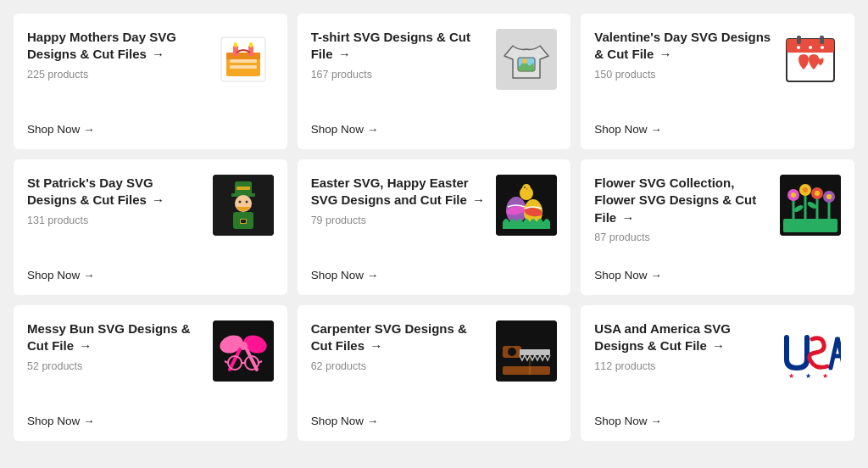 The image size is (868, 468). I want to click on card-text-mothers-day: Happy Mothers Day SVG Designs & Cut File…, so click(120, 54).